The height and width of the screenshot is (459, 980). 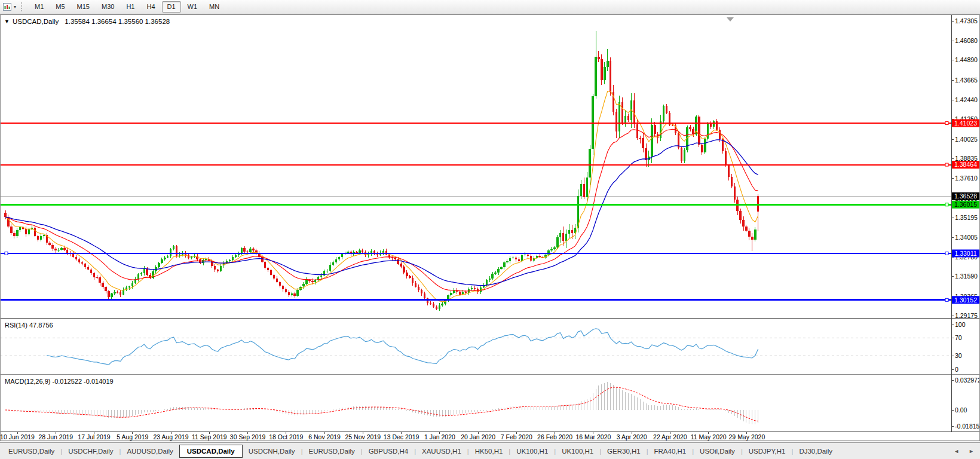 I want to click on chart-tab-HK50-H1: HK50,H1, so click(x=489, y=451).